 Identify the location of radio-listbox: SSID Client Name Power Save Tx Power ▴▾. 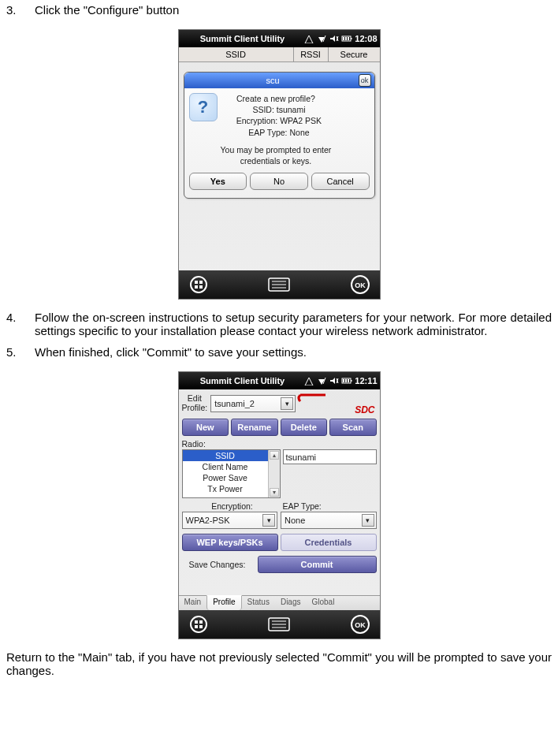
(232, 474).